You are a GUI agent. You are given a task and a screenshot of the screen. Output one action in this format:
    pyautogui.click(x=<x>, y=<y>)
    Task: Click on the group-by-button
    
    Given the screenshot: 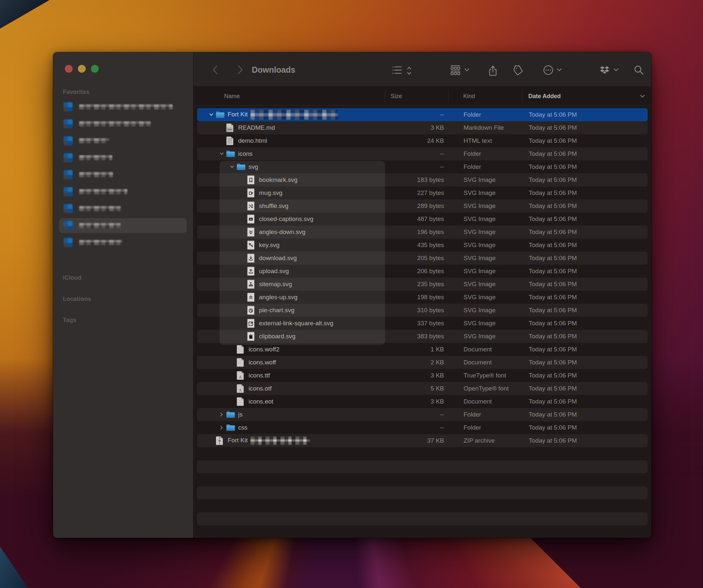 What is the action you would take?
    pyautogui.click(x=455, y=70)
    